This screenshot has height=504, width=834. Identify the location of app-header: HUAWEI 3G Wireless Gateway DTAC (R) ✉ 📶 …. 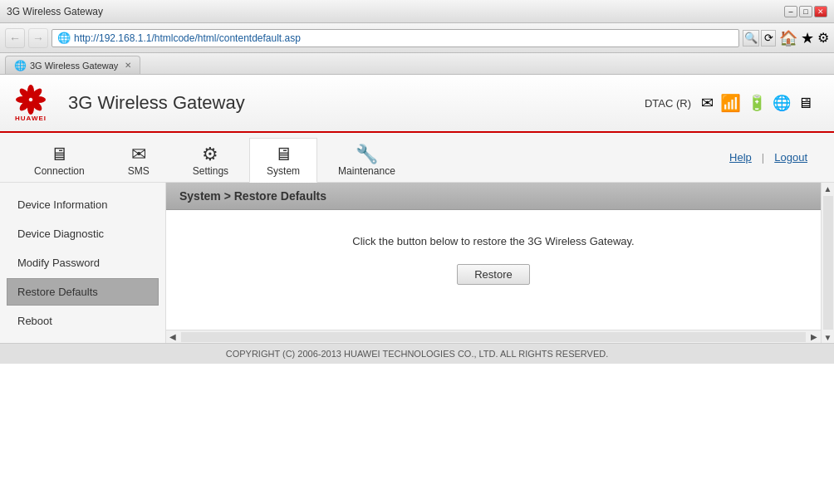
(417, 104).